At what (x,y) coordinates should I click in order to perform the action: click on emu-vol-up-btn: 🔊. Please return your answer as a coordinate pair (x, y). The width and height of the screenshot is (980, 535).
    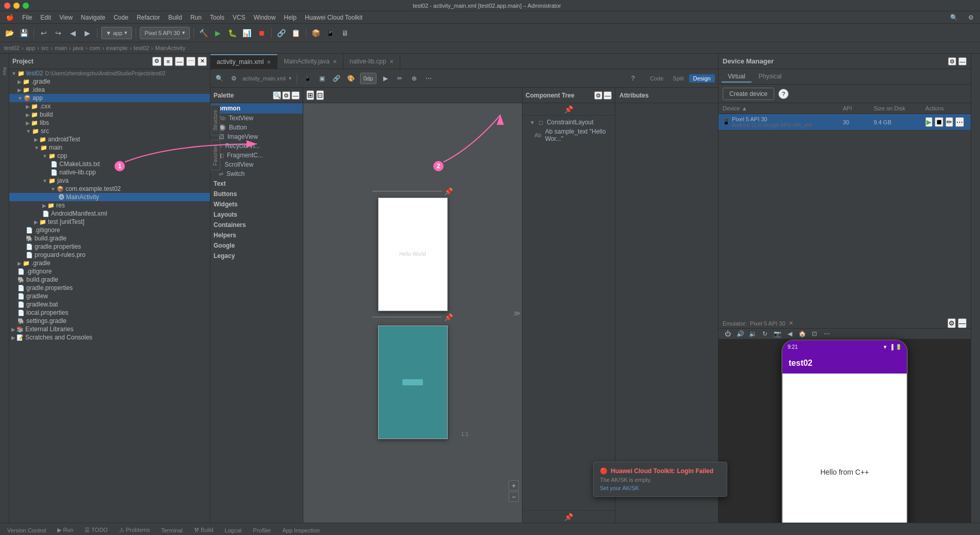
    Looking at the image, I should click on (740, 334).